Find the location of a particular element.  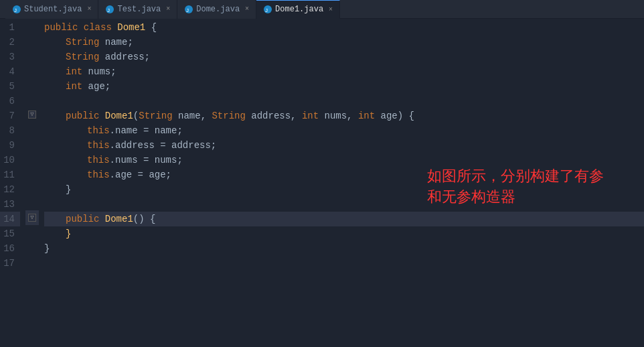

brace-close-outer: } is located at coordinates (47, 249).